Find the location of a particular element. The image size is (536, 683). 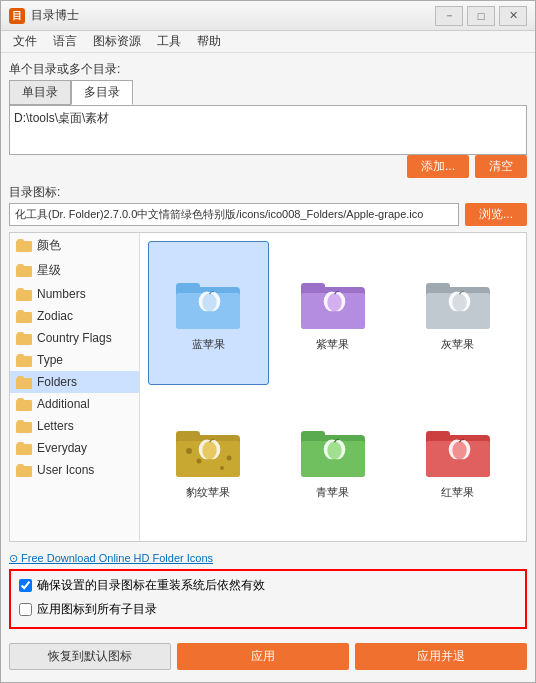

sidebar-label-additional: Additional is located at coordinates (64, 404).